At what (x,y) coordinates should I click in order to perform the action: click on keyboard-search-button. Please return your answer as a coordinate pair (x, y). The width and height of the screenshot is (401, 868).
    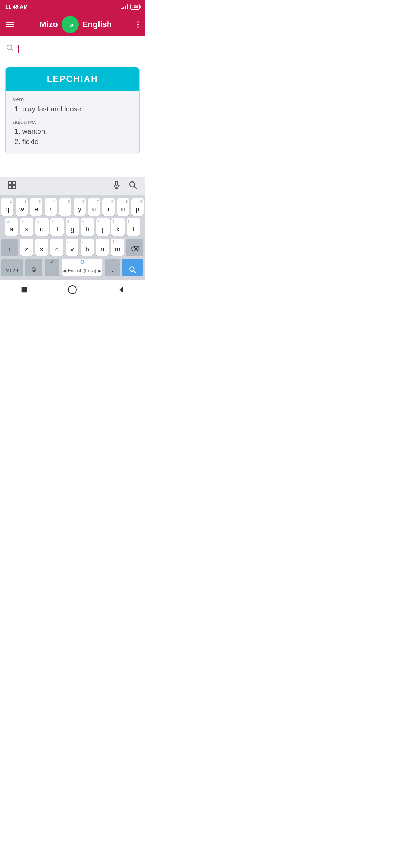
    Looking at the image, I should click on (133, 186).